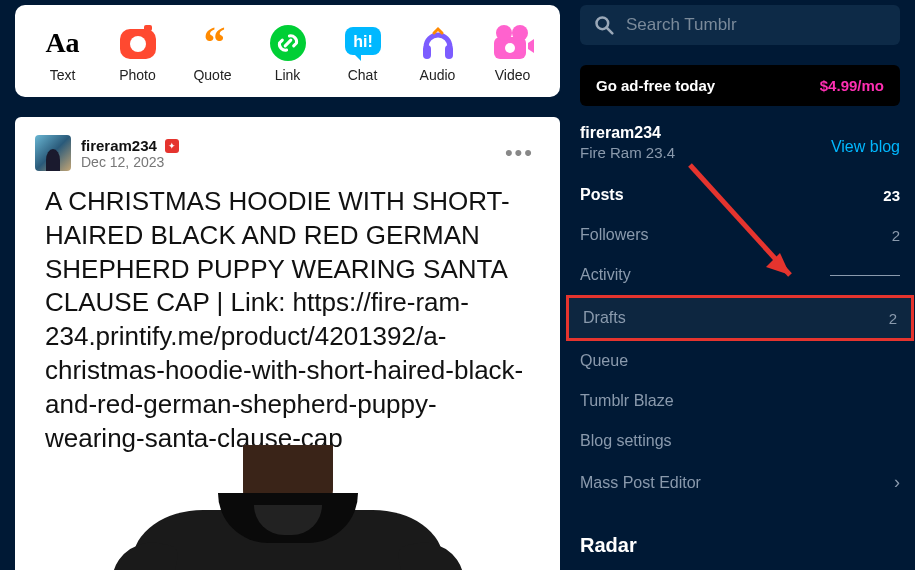  I want to click on post-type-quote: “ Quote, so click(213, 53).